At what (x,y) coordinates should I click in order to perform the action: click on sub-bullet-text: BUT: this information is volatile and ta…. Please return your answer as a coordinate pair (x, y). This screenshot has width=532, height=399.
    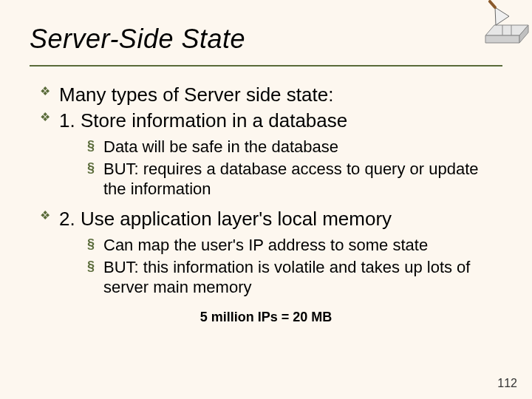
    Looking at the image, I should click on (287, 278).